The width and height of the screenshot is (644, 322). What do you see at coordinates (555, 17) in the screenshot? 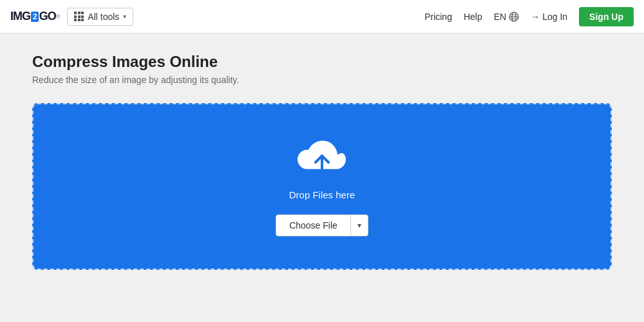
I see `login-label: Log In` at bounding box center [555, 17].